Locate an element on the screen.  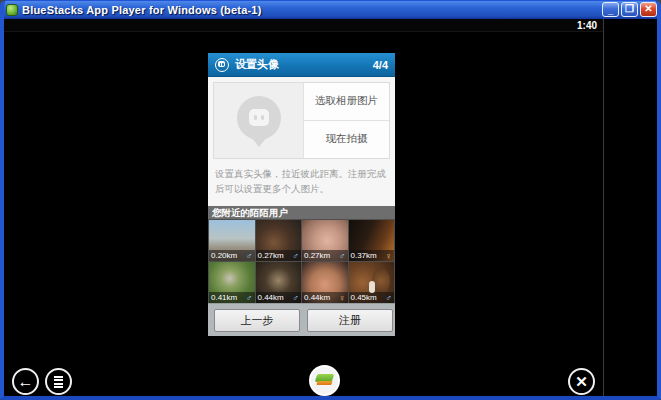
back-button: ← is located at coordinates (26, 382).